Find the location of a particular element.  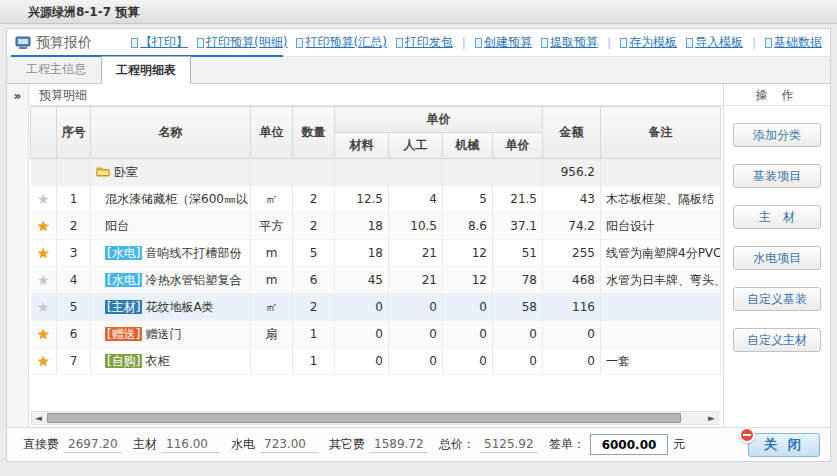

cell-machine: 12 is located at coordinates (468, 280).